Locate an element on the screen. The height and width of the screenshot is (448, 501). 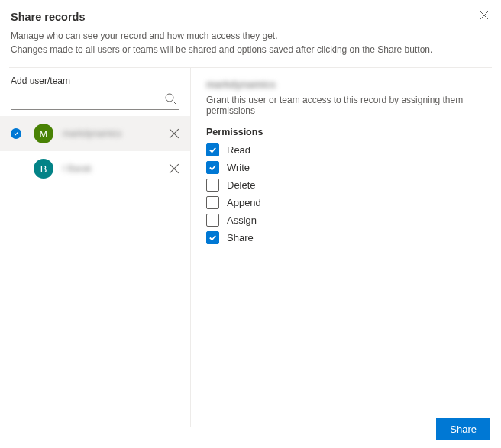
permission-row-delete: Delete is located at coordinates (346, 185).